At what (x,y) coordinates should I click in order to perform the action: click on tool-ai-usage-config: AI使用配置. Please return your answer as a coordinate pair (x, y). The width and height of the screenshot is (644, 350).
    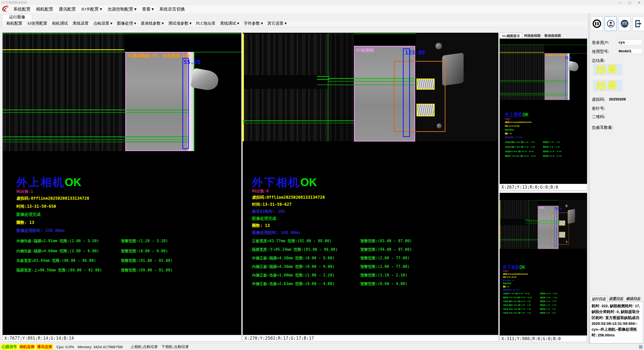
    Looking at the image, I should click on (37, 24).